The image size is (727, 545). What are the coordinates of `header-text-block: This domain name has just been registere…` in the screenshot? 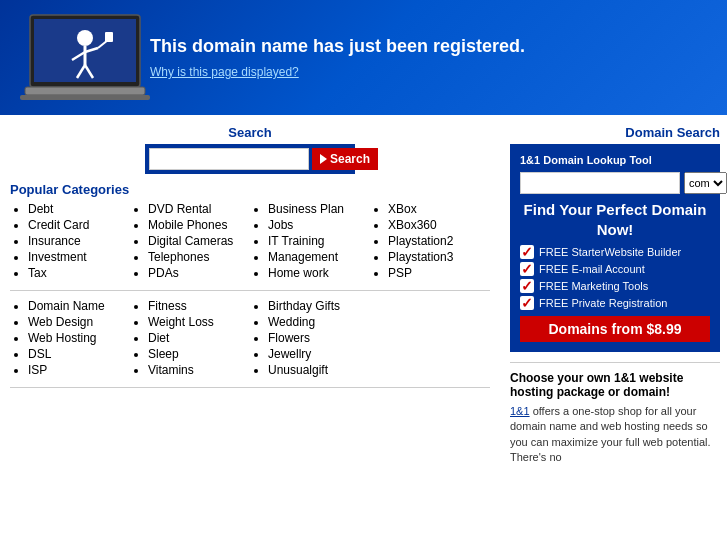 It's located at (338, 58).